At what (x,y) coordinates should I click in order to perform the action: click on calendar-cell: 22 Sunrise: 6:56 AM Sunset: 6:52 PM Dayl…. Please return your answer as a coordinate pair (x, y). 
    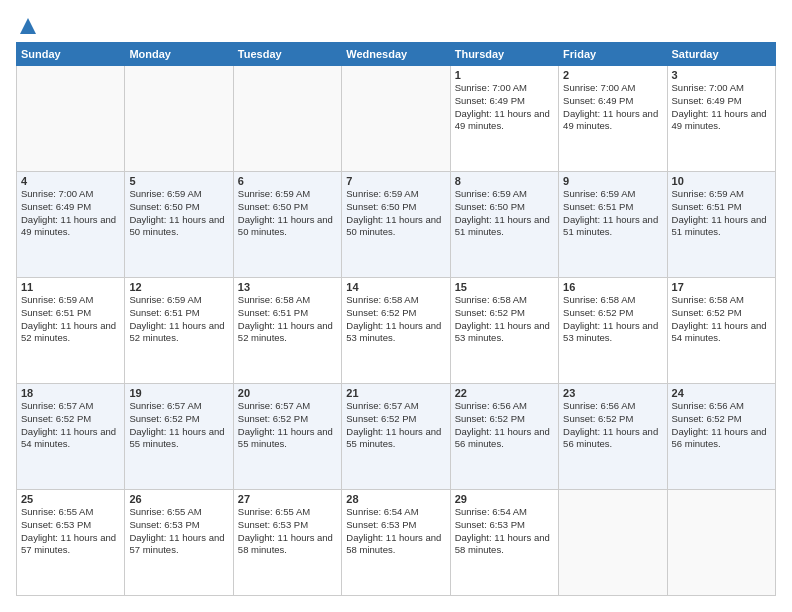
    Looking at the image, I should click on (504, 437).